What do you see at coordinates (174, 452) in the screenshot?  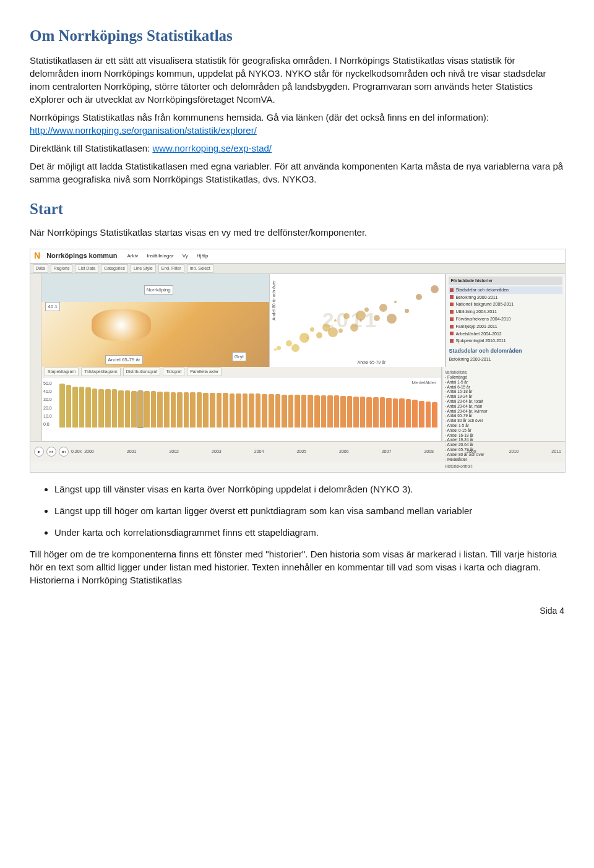 I see `timeline-year: 2002` at bounding box center [174, 452].